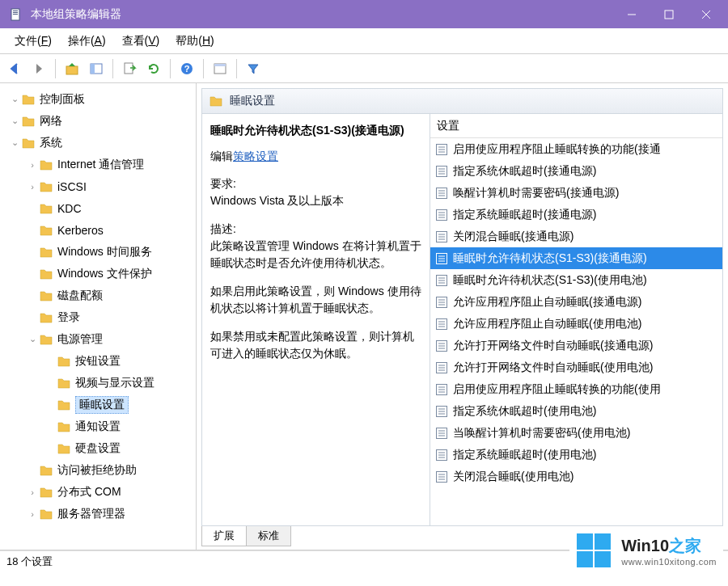  What do you see at coordinates (669, 15) in the screenshot?
I see `maximize-button` at bounding box center [669, 15].